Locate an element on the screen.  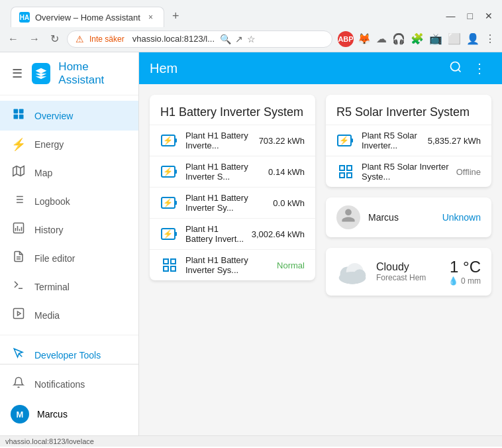
battery-item-4: ⚡ Plant H1 Battery Invert... 3,002.64 kW… is located at coordinates (232, 233).